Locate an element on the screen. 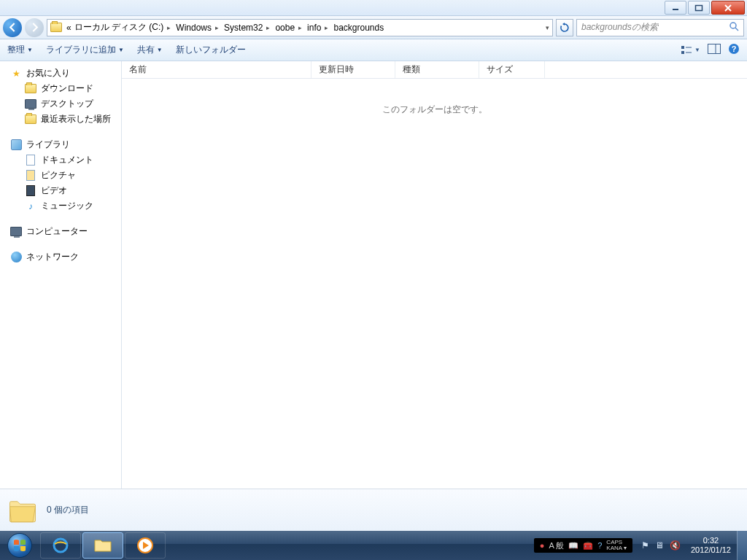 The height and width of the screenshot is (560, 747). item-count: 0 個の項目 is located at coordinates (68, 510).